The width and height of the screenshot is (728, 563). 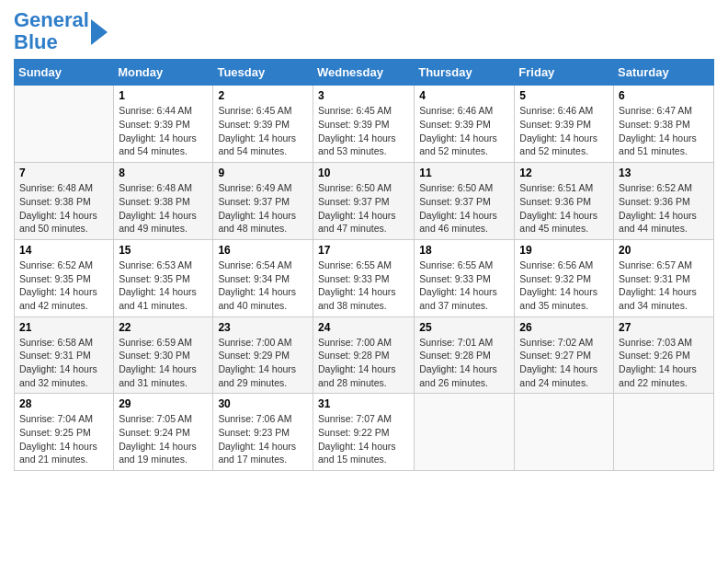 What do you see at coordinates (364, 201) in the screenshot?
I see `calendar-week-row: 7 Sunrise: 6:48 AM Sunset: 9:38 PM Dayli…` at bounding box center [364, 201].